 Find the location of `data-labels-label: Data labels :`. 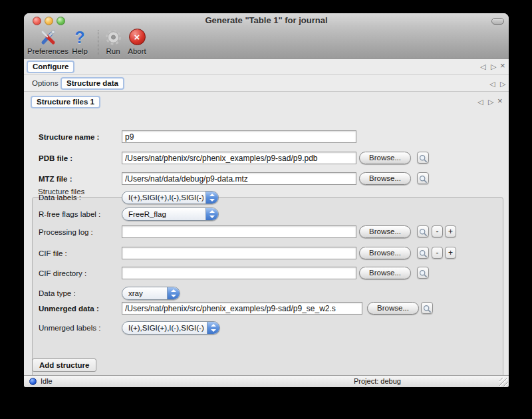

data-labels-label: Data labels : is located at coordinates (60, 198).